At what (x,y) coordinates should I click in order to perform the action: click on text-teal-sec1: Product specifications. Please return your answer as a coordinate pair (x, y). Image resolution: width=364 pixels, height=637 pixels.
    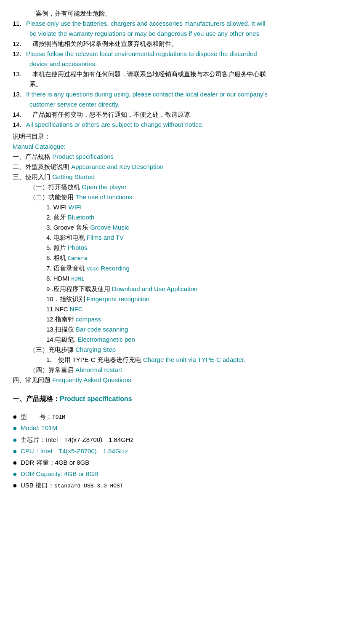
    Looking at the image, I should click on (96, 399).